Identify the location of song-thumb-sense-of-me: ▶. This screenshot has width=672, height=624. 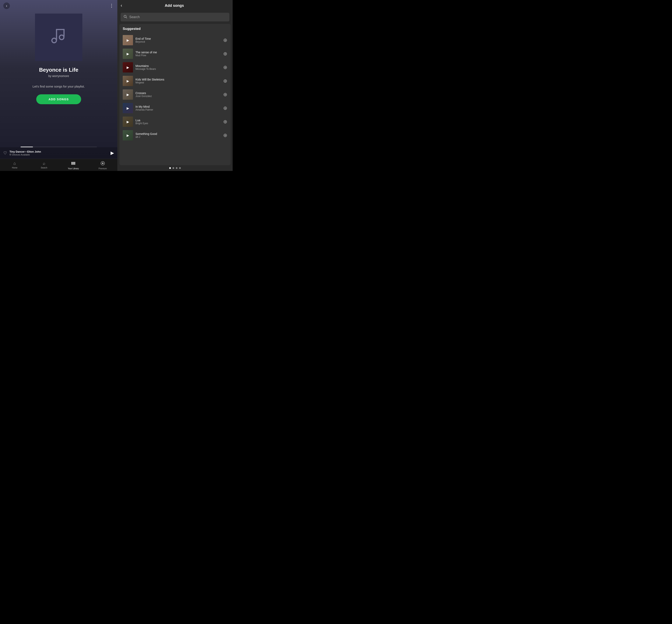
(128, 54).